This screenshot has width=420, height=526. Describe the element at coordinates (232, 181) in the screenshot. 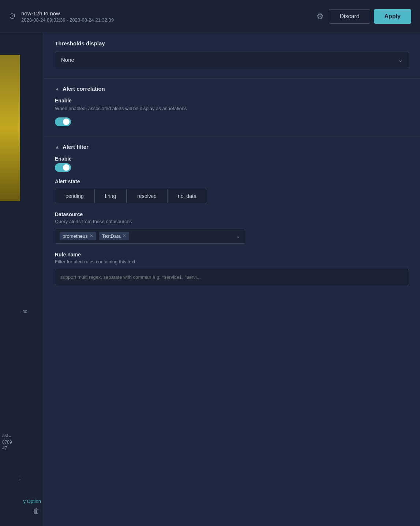

I see `alert-state-label: Alert state` at that location.